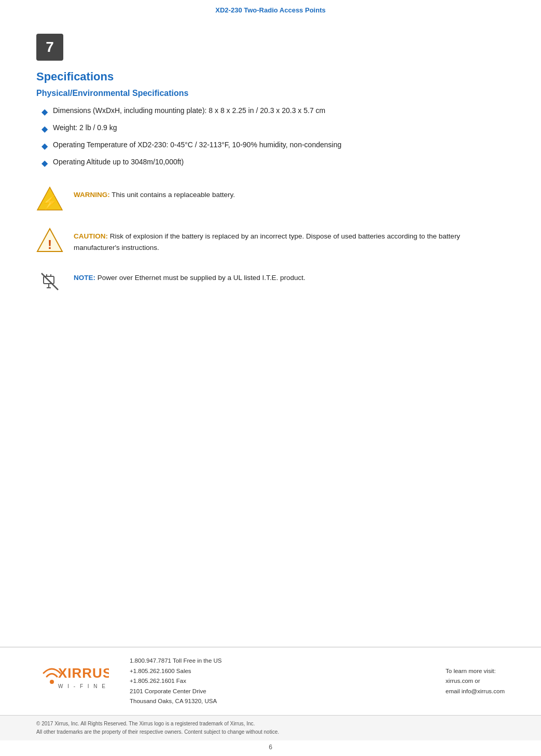  Describe the element at coordinates (273, 163) in the screenshot. I see `list-item: ◆ Operating Altitude up to 3048m/10,000f…` at that location.